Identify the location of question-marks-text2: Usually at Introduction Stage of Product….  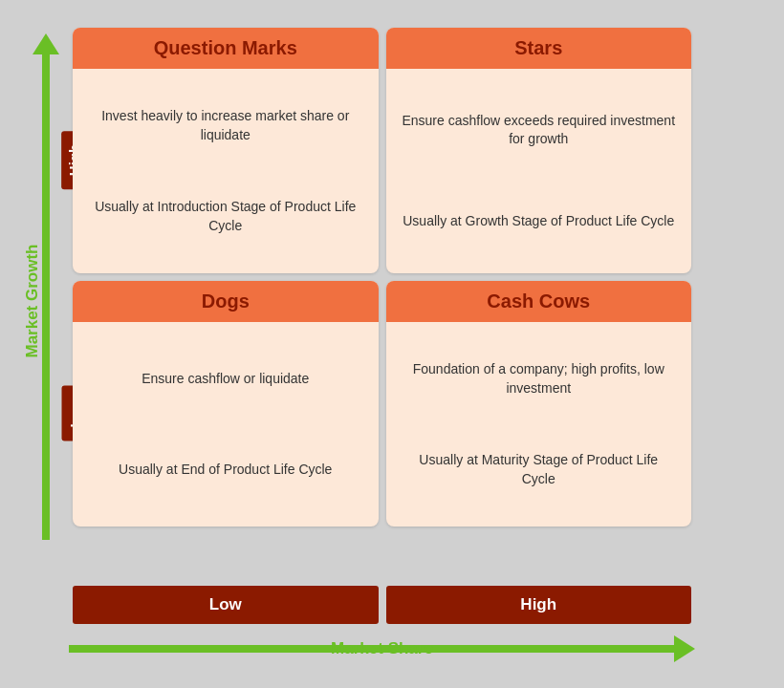
(226, 216).